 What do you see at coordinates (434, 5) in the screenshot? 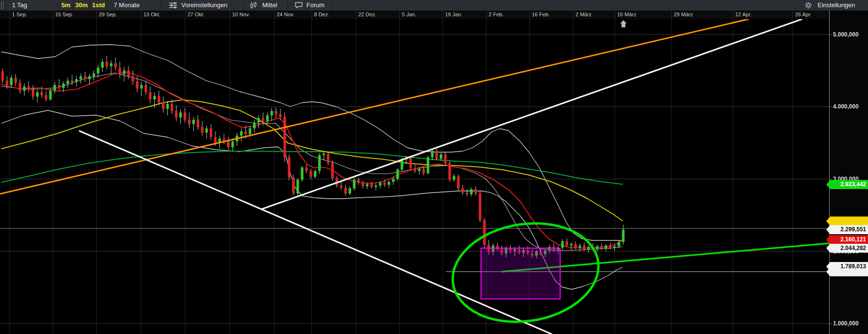
I see `toolbar: 1 Tag 5m 30m 1std 7 Monate Voreinstellun…` at bounding box center [434, 5].